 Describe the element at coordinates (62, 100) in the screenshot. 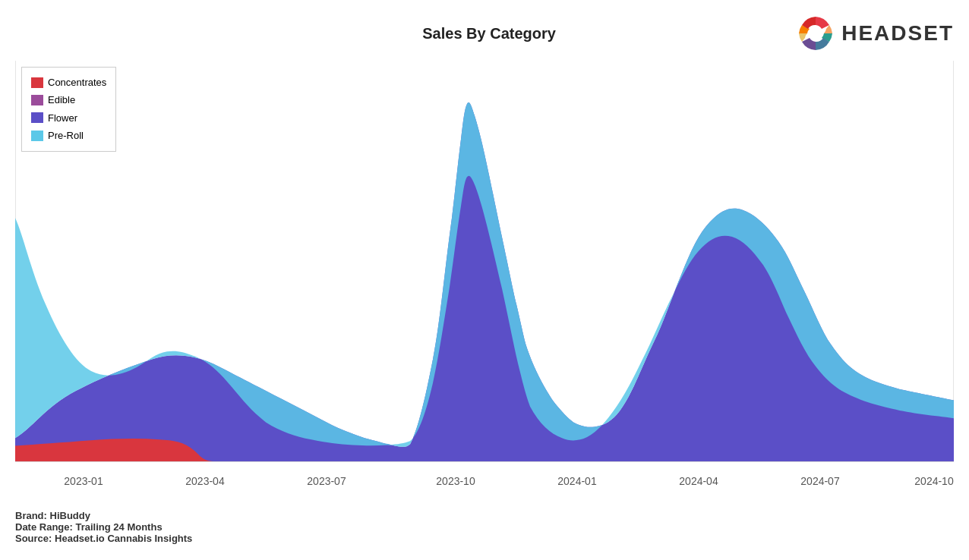

I see `edible-label: Edible` at that location.